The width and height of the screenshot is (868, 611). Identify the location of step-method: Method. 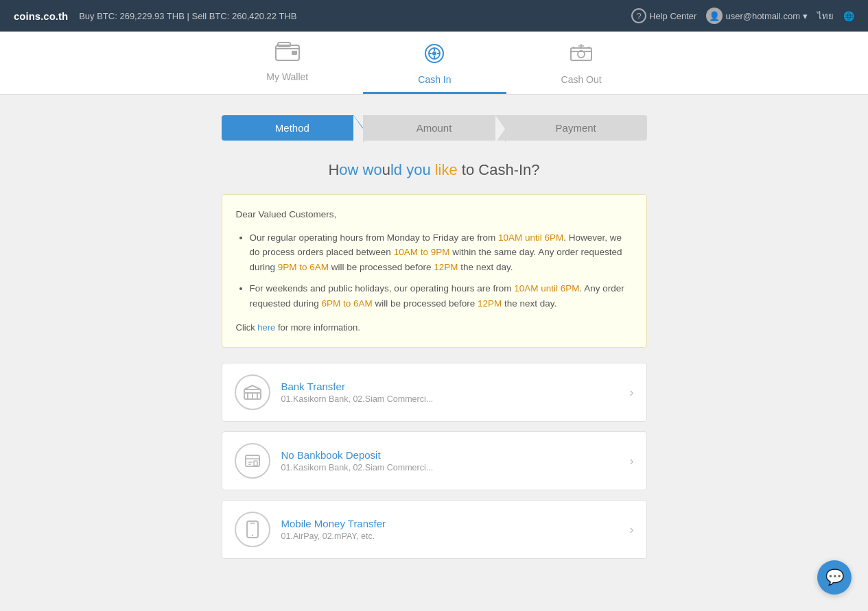
(292, 128).